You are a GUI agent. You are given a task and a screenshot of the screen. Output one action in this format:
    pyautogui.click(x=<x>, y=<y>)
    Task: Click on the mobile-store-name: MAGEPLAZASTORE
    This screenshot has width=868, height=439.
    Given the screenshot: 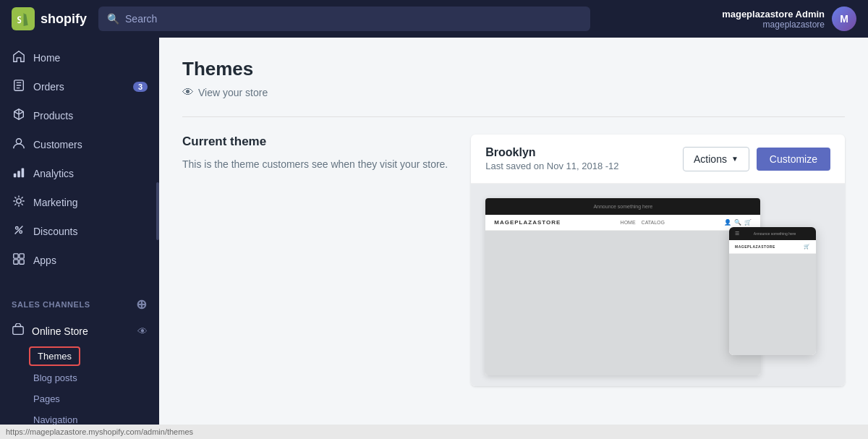 What is the action you would take?
    pyautogui.click(x=755, y=247)
    